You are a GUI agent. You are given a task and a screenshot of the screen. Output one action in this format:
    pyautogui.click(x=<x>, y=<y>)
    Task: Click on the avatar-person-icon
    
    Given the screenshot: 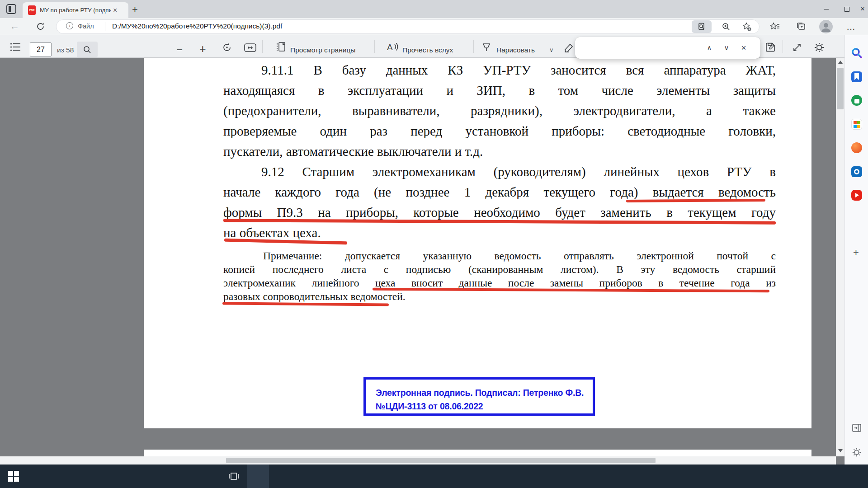 What is the action you would take?
    pyautogui.click(x=826, y=27)
    